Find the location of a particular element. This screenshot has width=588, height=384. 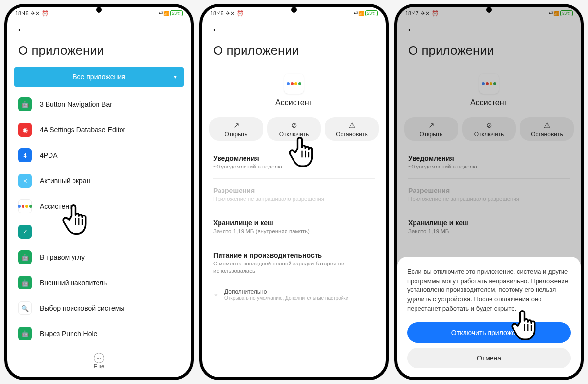

app-label: Вырез Punch Hole is located at coordinates (69, 334).